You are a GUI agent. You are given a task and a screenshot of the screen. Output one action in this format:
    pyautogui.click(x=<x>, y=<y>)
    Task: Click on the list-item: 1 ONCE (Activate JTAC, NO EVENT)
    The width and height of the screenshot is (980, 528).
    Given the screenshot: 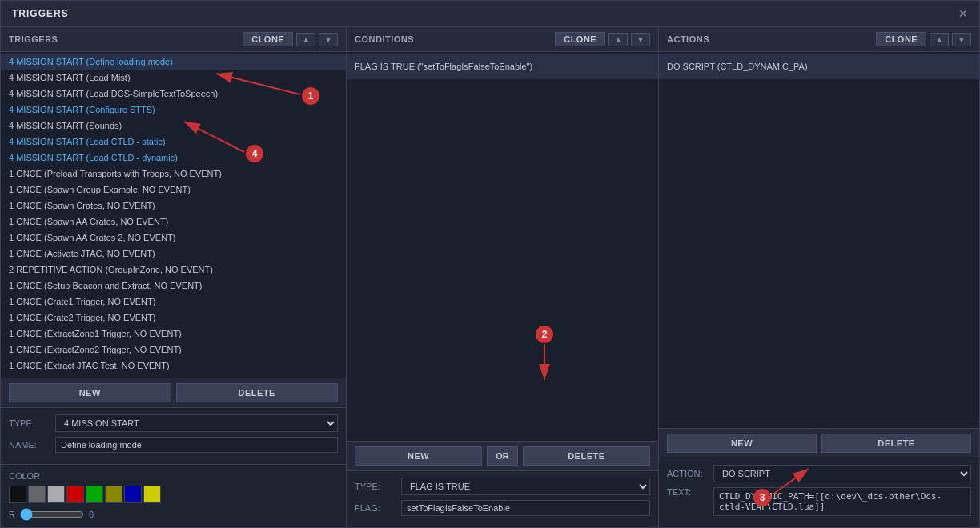 What is the action you would take?
    pyautogui.click(x=173, y=254)
    